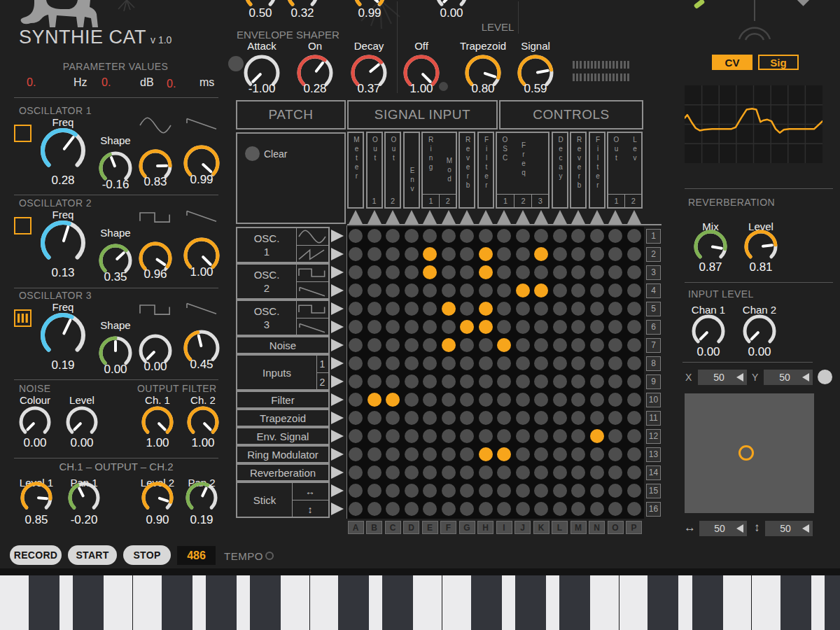  Describe the element at coordinates (486, 327) in the screenshot. I see `matrix-cell-H6` at that location.